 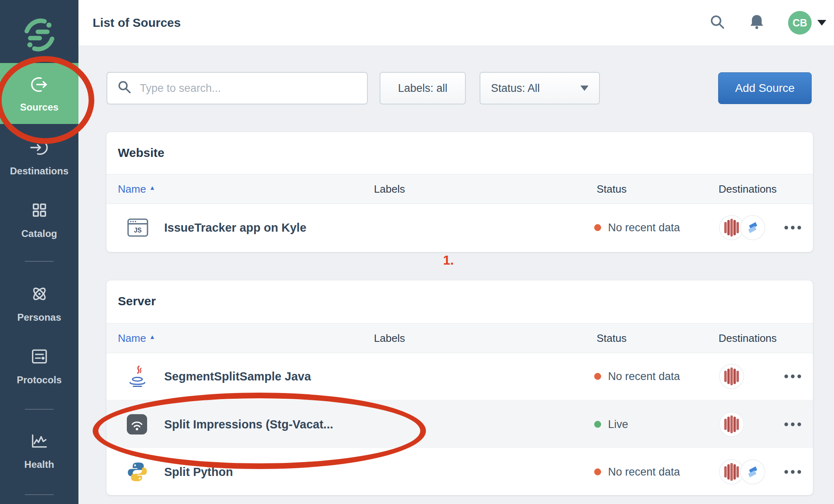 What do you see at coordinates (39, 442) in the screenshot?
I see `health-icon` at bounding box center [39, 442].